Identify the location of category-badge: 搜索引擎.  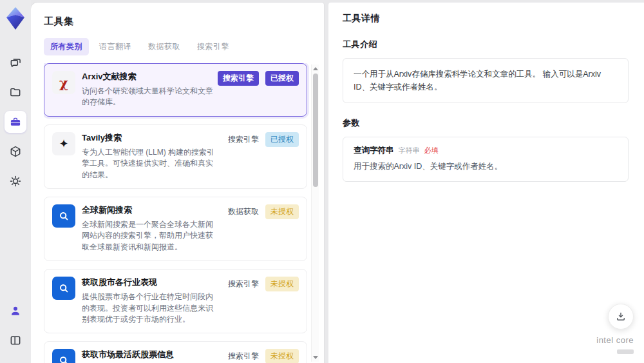
(238, 79).